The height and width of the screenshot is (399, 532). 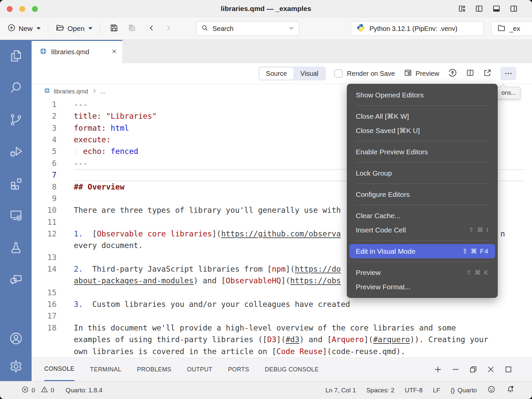 I want to click on visual-mode-button: Visual, so click(x=309, y=73).